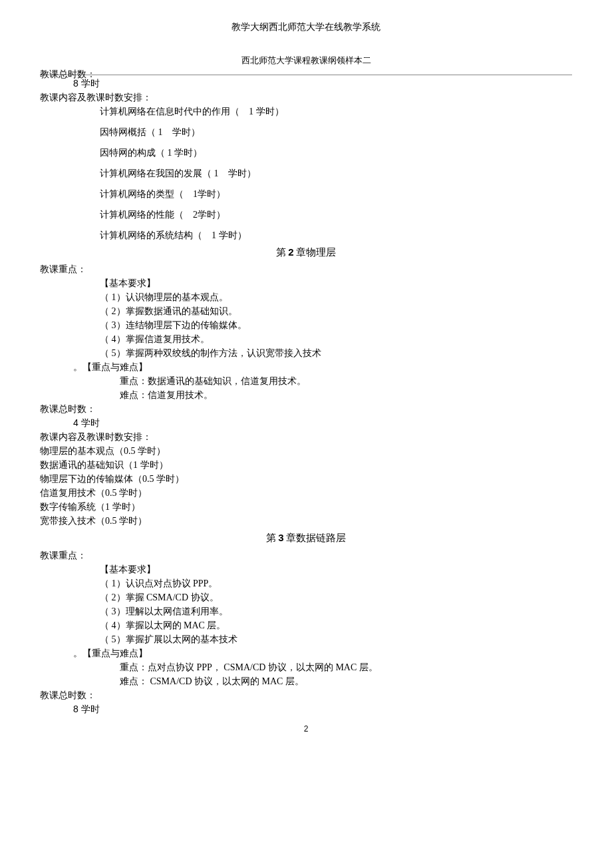 The height and width of the screenshot is (868, 612). Describe the element at coordinates (306, 611) in the screenshot. I see `requirement-item: （ 3）理解以太网信道利用率。` at that location.